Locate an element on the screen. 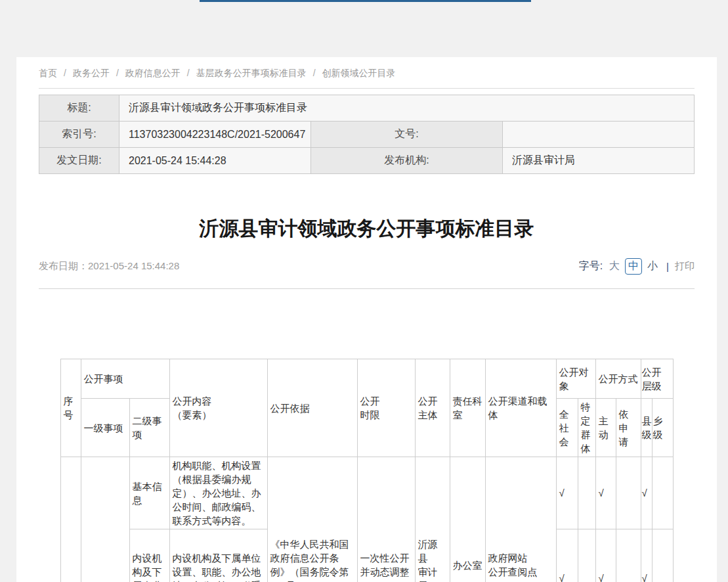 This screenshot has height=582, width=728. header-cell-subject: 公开 主体 is located at coordinates (432, 409).